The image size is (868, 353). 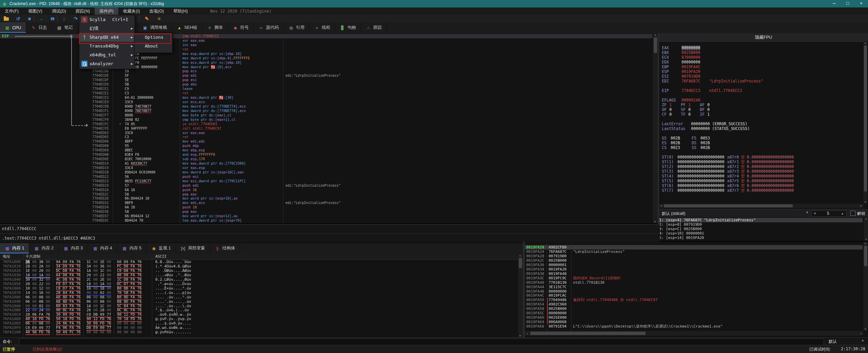 I want to click on stack-row: 0019FA6800791E94L"C:\\Users\\ppoh\\Deskt…, so click(x=694, y=327).